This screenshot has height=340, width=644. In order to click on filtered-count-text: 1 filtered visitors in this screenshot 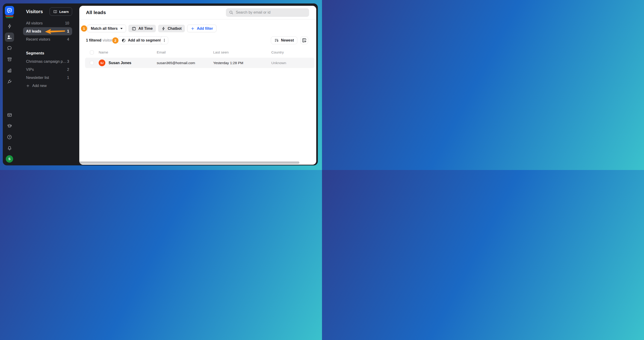, I will do `click(100, 41)`.